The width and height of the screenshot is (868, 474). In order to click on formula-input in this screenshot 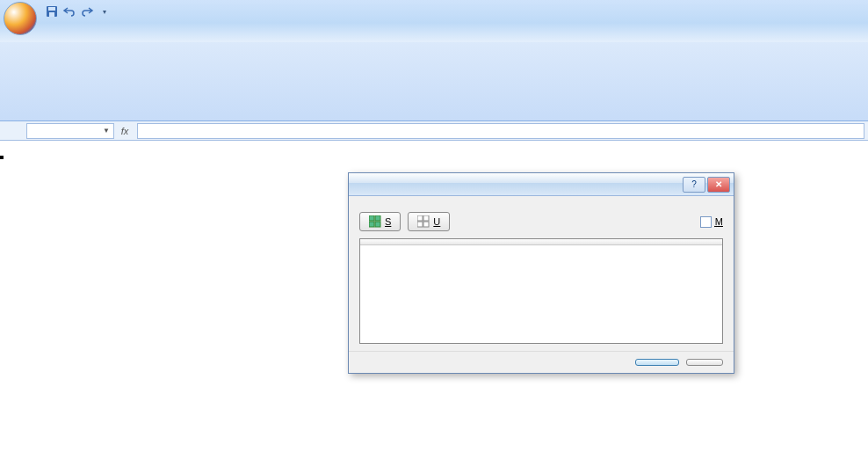, I will do `click(501, 131)`.